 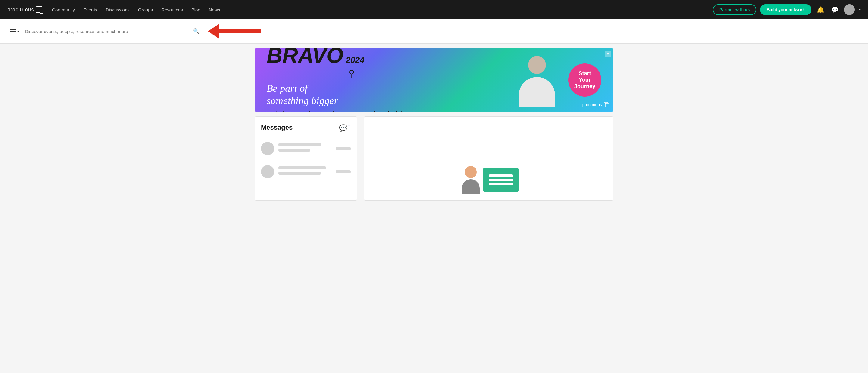 What do you see at coordinates (835, 9) in the screenshot?
I see `chat-icon: 💬` at bounding box center [835, 9].